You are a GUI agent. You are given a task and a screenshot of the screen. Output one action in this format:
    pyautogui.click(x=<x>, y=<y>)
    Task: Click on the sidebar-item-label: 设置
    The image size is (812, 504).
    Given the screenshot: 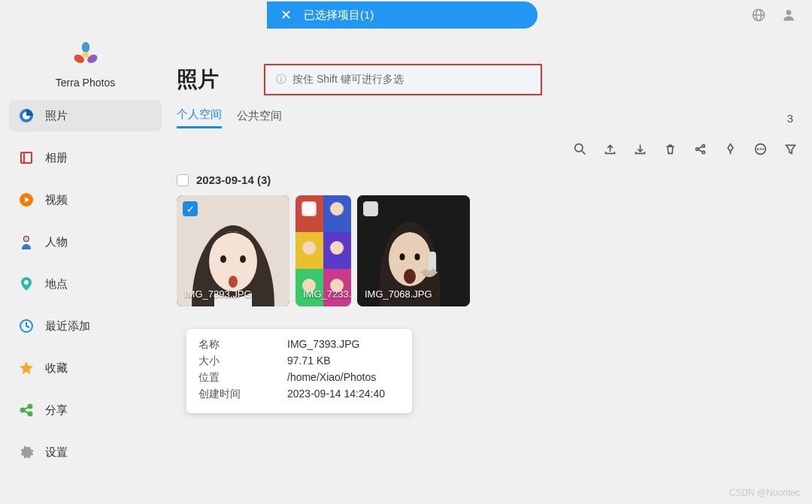 What is the action you would take?
    pyautogui.click(x=56, y=452)
    